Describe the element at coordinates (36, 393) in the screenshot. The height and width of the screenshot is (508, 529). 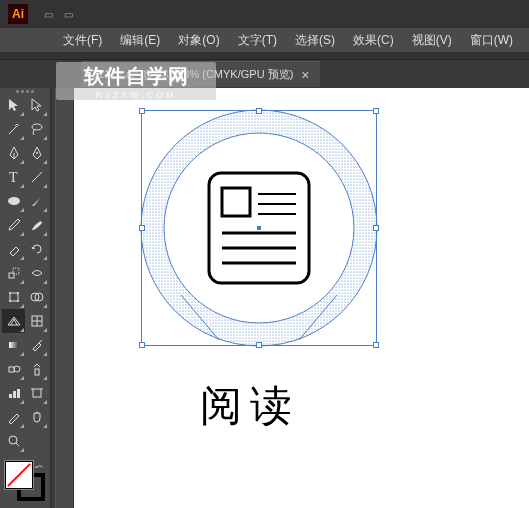
I see `artboard-tool-icon` at that location.